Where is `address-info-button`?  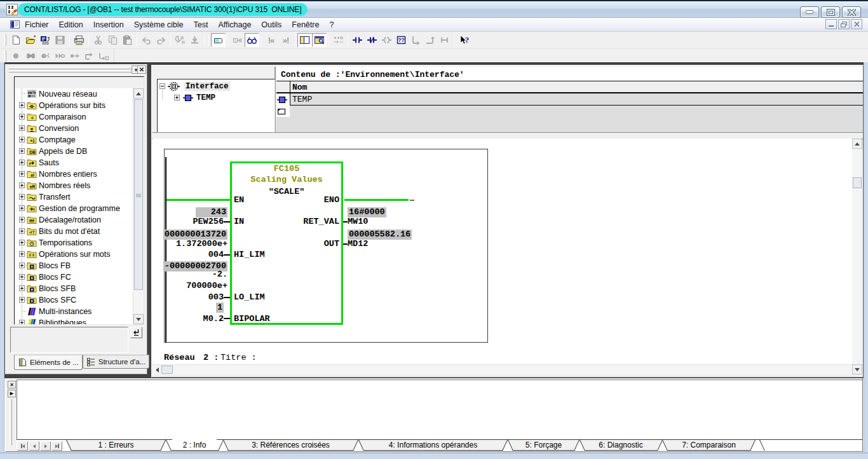 address-info-button is located at coordinates (238, 40).